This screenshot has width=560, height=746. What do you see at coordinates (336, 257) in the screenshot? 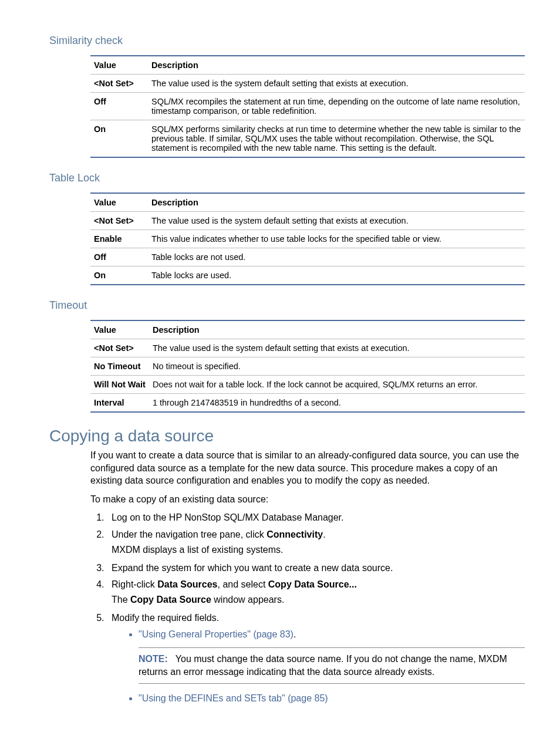
I see `cell-desc: Table locks are not used.` at bounding box center [336, 257].